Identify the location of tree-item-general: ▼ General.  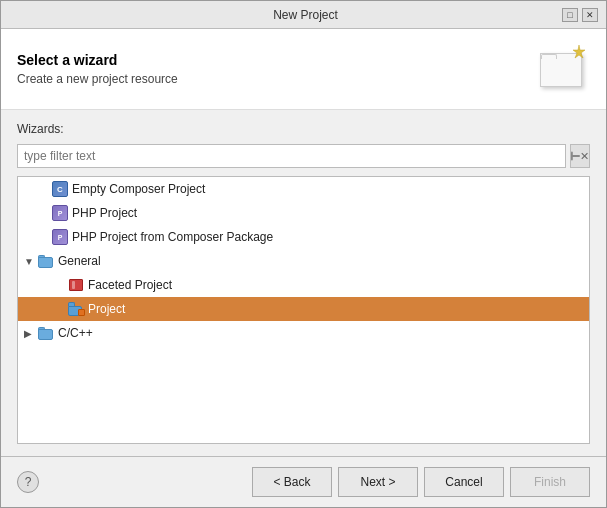
(304, 261).